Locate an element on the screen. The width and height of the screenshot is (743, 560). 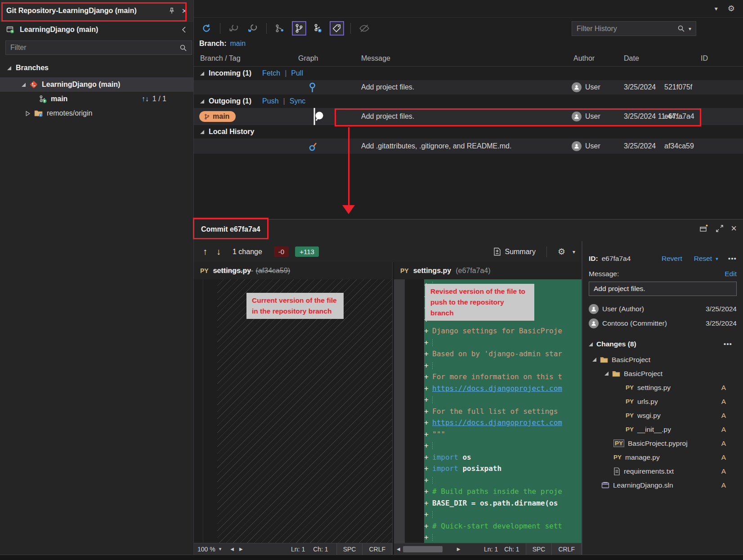
main-branch-badge: main is located at coordinates (218, 116).